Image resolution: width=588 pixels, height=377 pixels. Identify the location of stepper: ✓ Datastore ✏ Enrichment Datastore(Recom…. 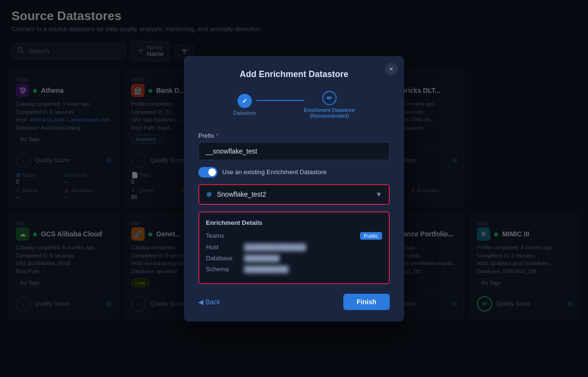
(294, 105).